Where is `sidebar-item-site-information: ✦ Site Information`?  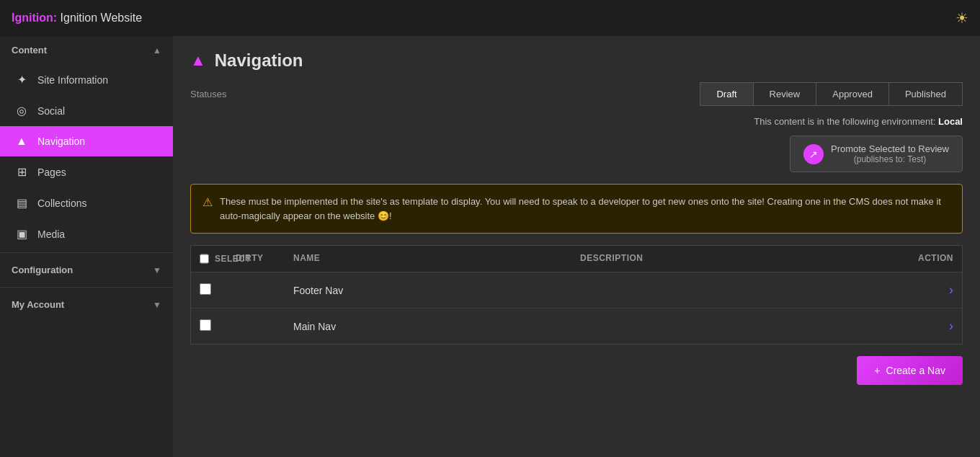 sidebar-item-site-information: ✦ Site Information is located at coordinates (86, 79).